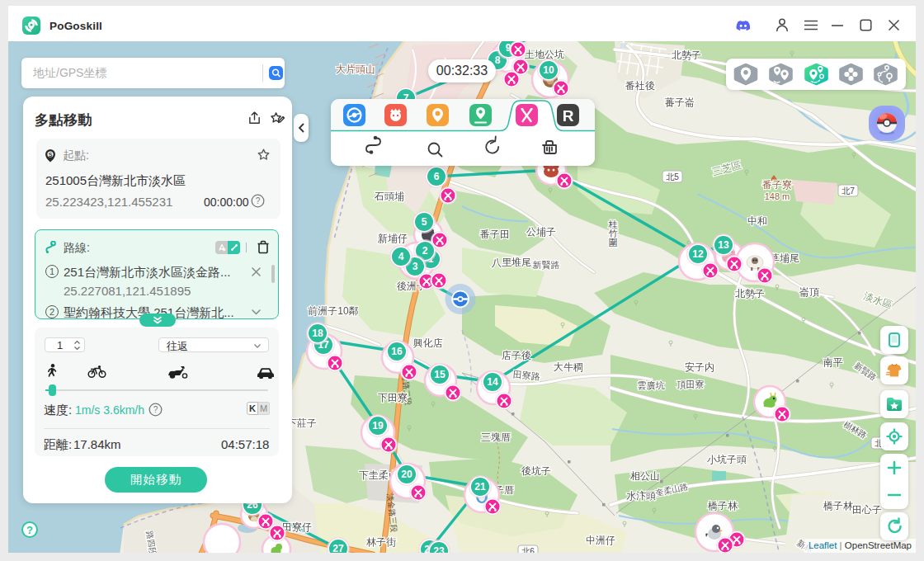  What do you see at coordinates (536, 471) in the screenshot?
I see `svg-text: 後坑子` at bounding box center [536, 471].